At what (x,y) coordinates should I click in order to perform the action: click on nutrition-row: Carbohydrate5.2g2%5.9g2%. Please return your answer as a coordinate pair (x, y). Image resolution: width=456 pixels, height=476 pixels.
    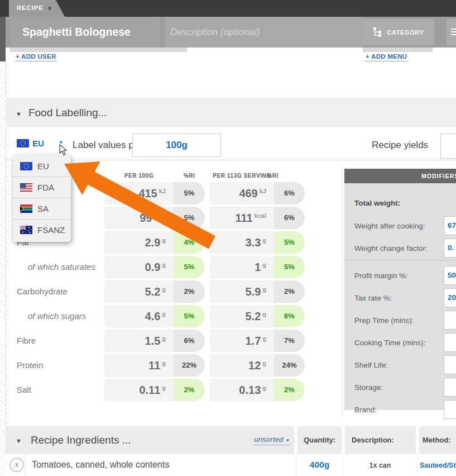
    Looking at the image, I should click on (173, 292).